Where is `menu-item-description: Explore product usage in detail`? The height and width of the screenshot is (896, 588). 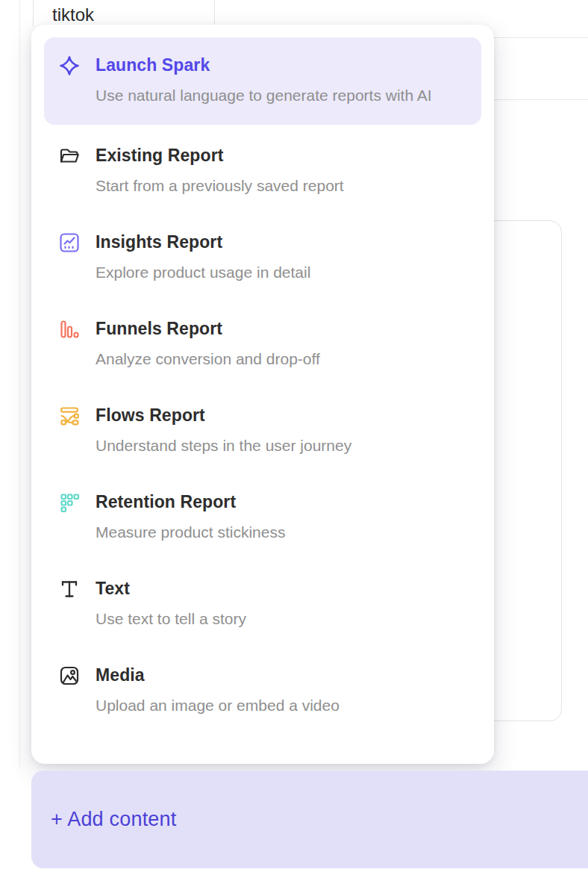 menu-item-description: Explore product usage in detail is located at coordinates (288, 272).